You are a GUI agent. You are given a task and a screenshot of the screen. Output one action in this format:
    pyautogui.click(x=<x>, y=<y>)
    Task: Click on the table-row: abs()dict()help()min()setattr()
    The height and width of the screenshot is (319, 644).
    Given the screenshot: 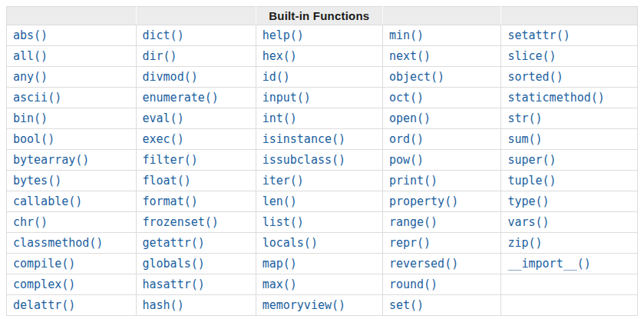 What is the action you would take?
    pyautogui.click(x=322, y=35)
    